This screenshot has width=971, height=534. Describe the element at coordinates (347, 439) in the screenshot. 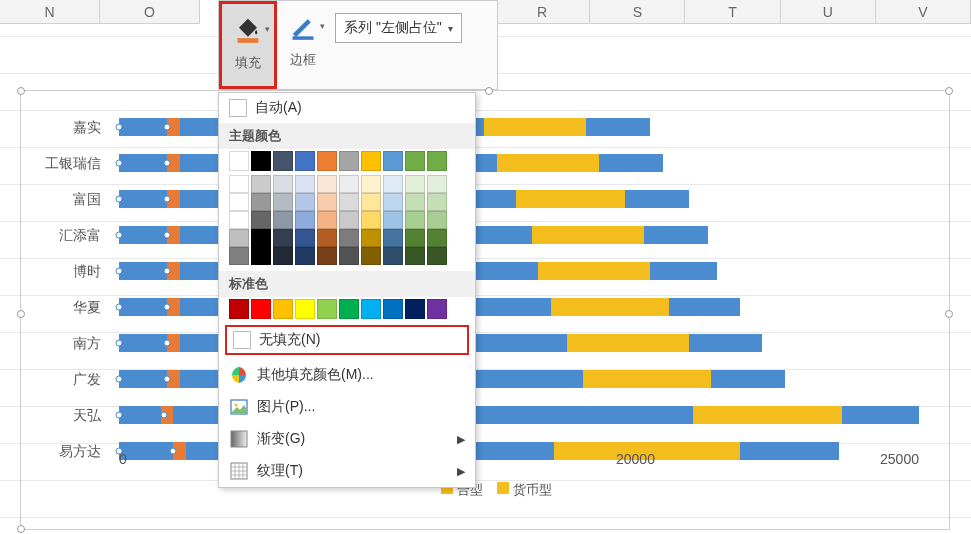

I see `gradient-fill-item: 渐变(G) ▶` at that location.